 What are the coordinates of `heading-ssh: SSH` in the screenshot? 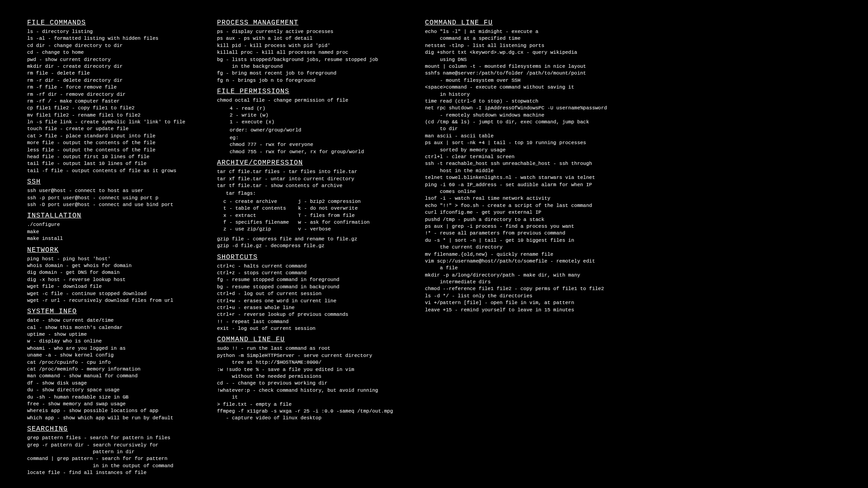 It's located at (113, 182).